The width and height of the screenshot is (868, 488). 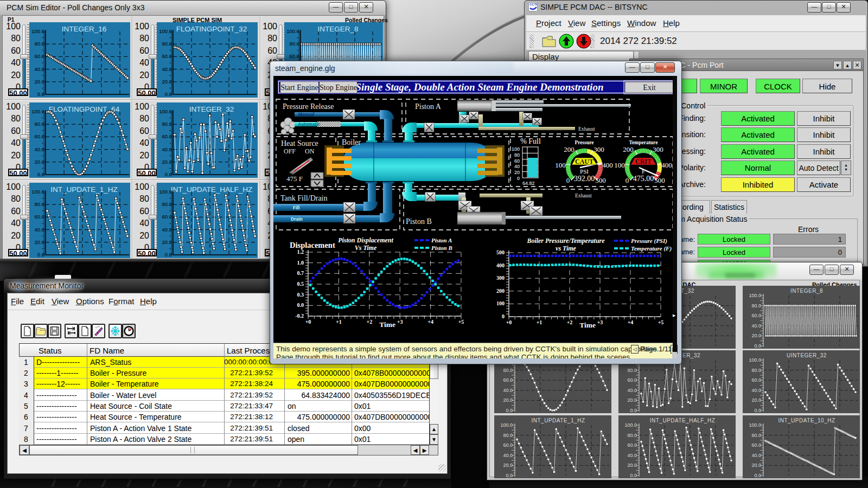 What do you see at coordinates (299, 88) in the screenshot?
I see `svg-text: Start Engine` at bounding box center [299, 88].